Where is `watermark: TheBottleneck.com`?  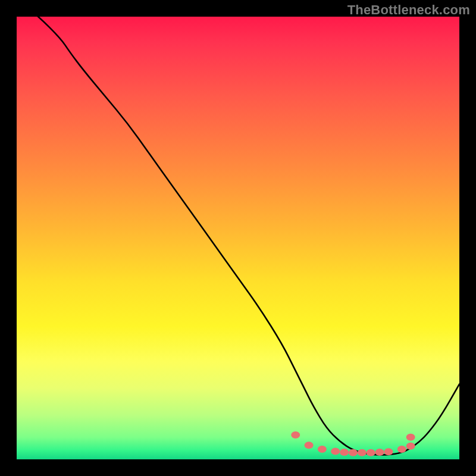 watermark: TheBottleneck.com is located at coordinates (409, 10).